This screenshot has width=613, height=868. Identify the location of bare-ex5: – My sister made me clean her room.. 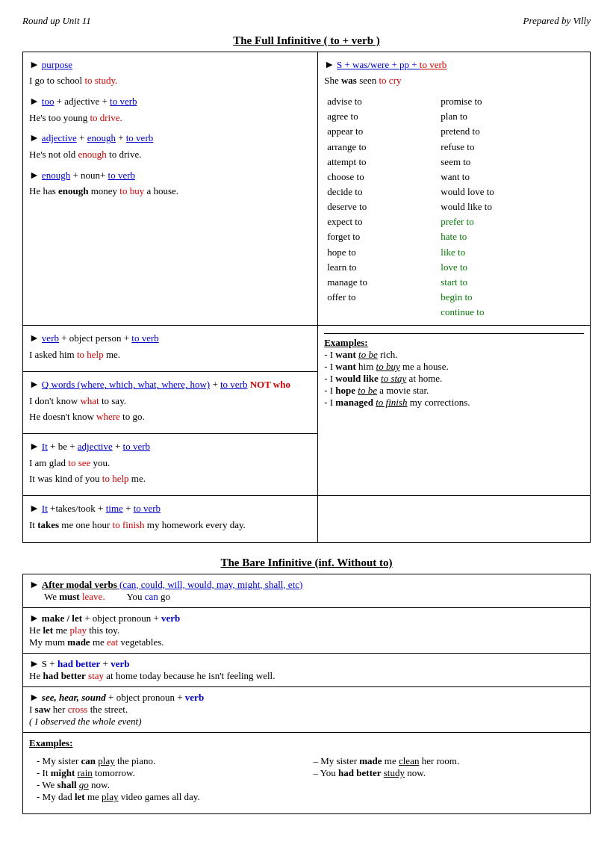
(445, 761).